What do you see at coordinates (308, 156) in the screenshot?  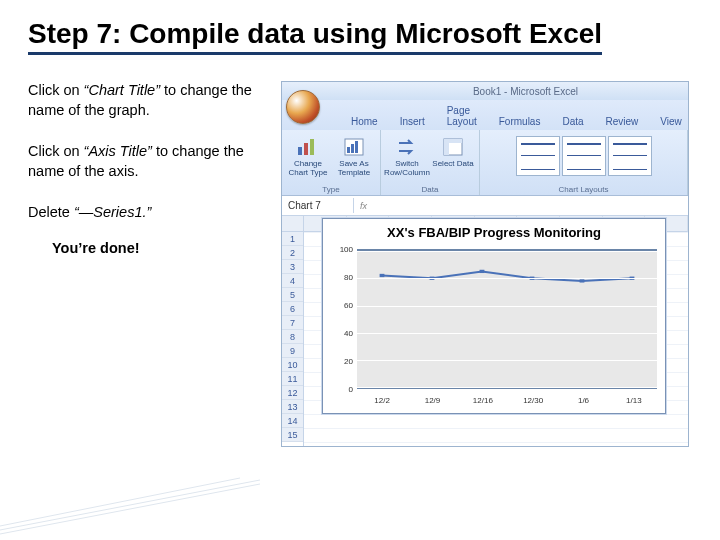 I see `change-chart-type-button: Change Chart Type` at bounding box center [308, 156].